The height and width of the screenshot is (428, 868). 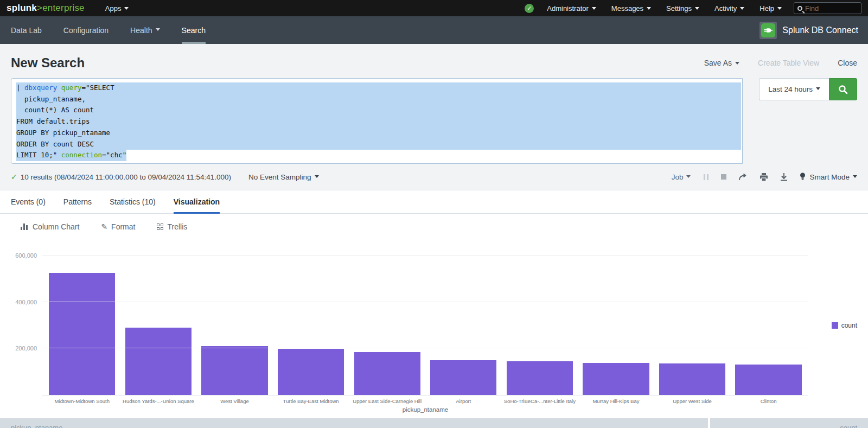 I want to click on query-line-2: pickup_ntaname,, so click(x=379, y=100).